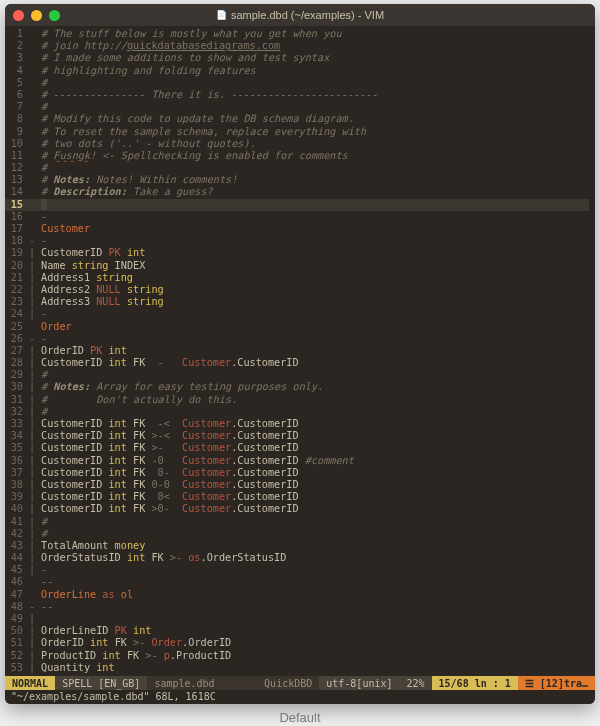  Describe the element at coordinates (297, 424) in the screenshot. I see `code-line: 33|CustomerID int FK -< Customer.Custome…` at that location.